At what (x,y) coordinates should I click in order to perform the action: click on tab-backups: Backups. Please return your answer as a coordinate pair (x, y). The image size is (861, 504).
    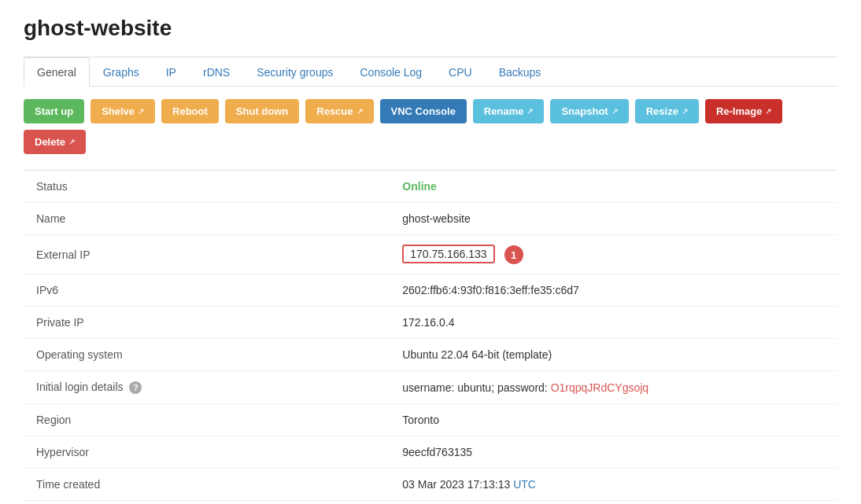
    Looking at the image, I should click on (520, 72).